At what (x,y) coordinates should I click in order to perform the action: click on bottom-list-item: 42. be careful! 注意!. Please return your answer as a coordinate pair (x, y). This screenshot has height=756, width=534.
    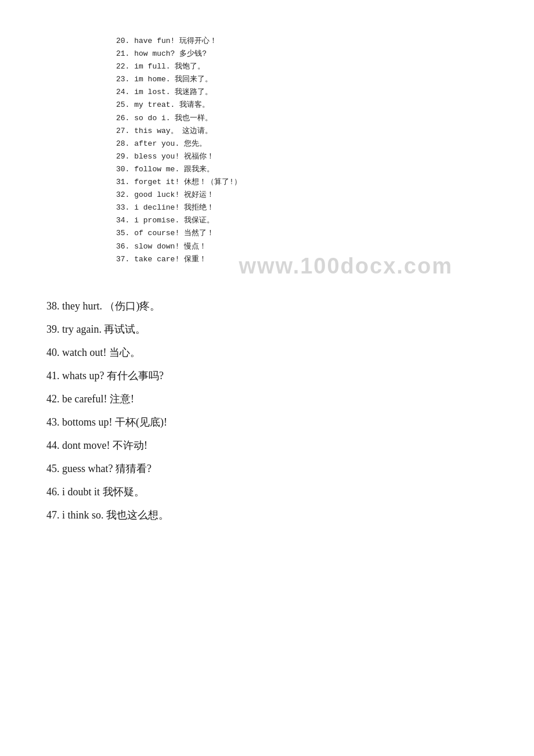
    Looking at the image, I should click on (267, 399).